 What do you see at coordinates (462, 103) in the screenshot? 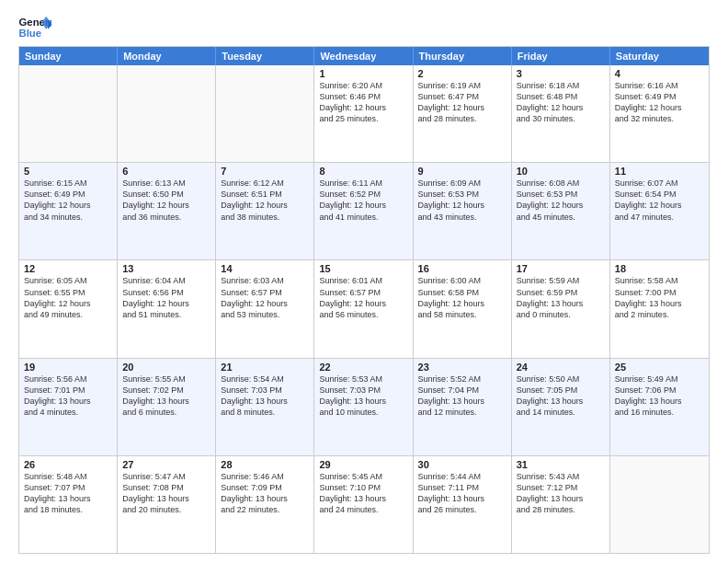
I see `day-info: Sunrise: 6:19 AM Sunset: 6:47 PM Dayligh…` at bounding box center [462, 103].